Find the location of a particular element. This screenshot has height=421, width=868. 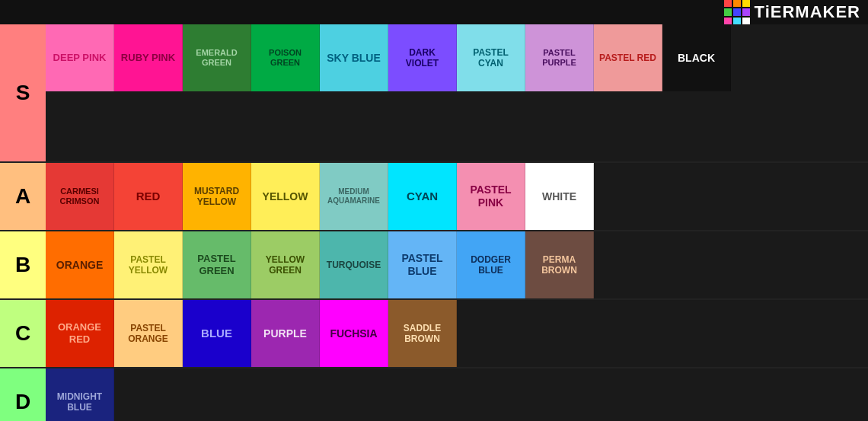

color-item-blue: BLUE is located at coordinates (217, 333).